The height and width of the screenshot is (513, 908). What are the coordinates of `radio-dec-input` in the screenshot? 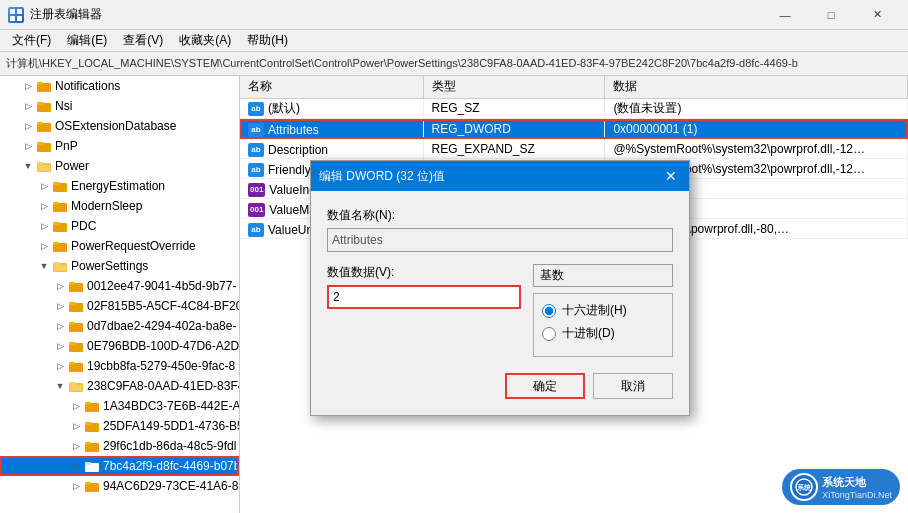 It's located at (549, 334).